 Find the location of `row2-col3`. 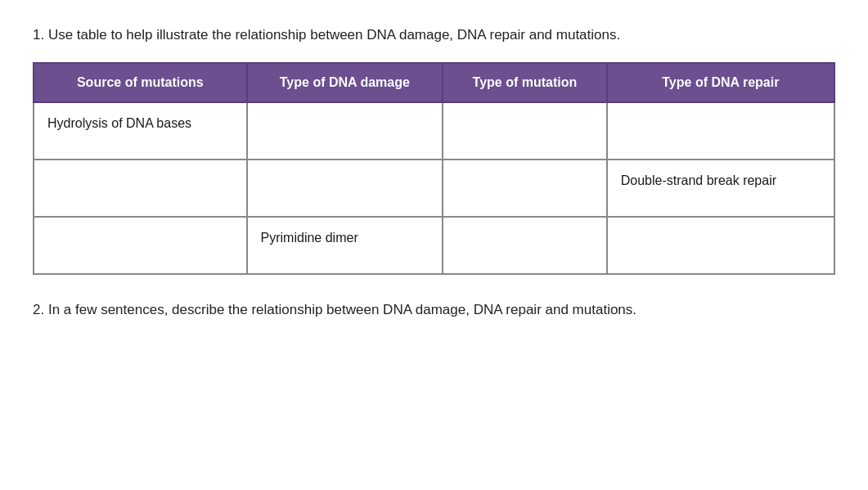

row2-col3 is located at coordinates (525, 188).